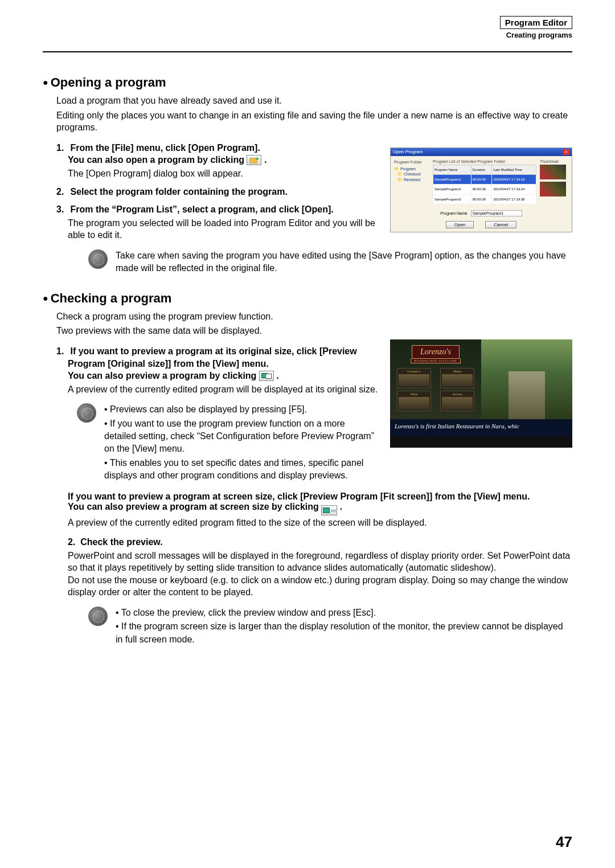 The width and height of the screenshot is (615, 868). Describe the element at coordinates (412, 162) in the screenshot. I see `tree-label: Program Folder` at that location.